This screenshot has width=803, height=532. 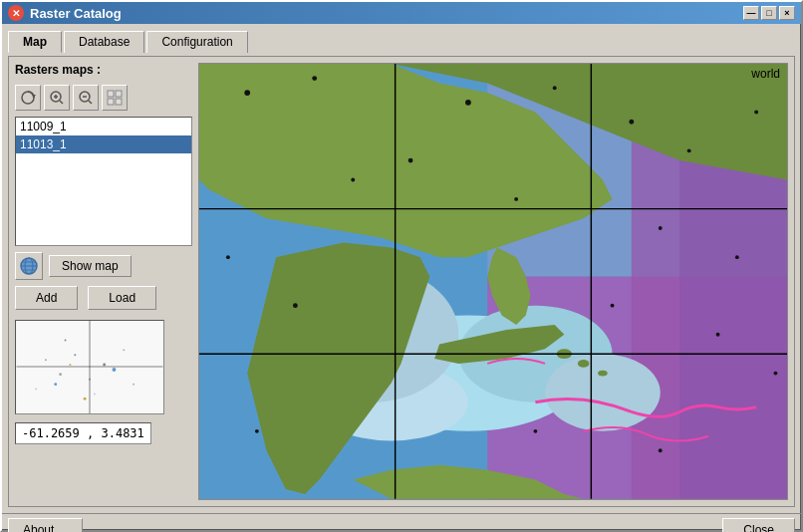 I want to click on maximize-button: □, so click(x=769, y=13).